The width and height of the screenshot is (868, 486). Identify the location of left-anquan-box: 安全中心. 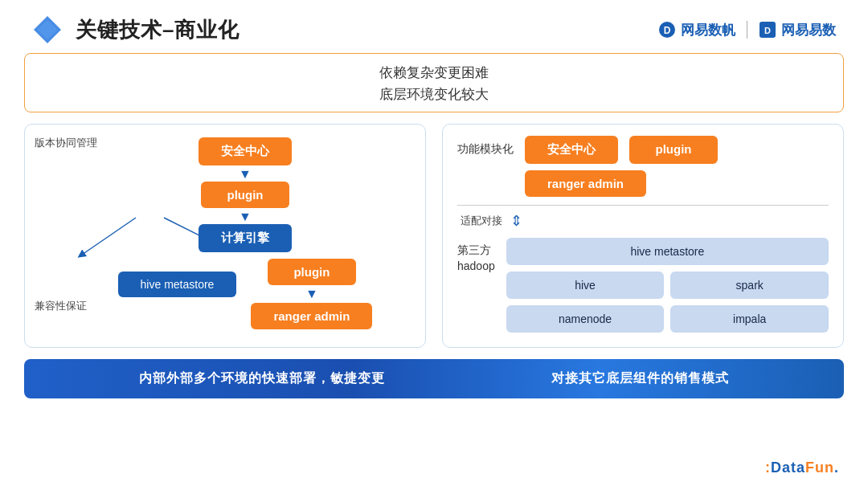
(245, 151).